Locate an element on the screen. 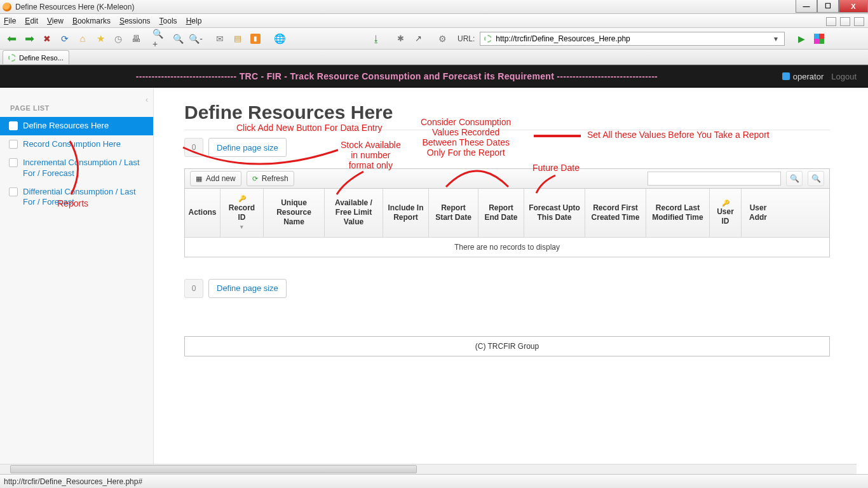 Image resolution: width=868 pixels, height=488 pixels. column-header: Actions is located at coordinates (203, 213).